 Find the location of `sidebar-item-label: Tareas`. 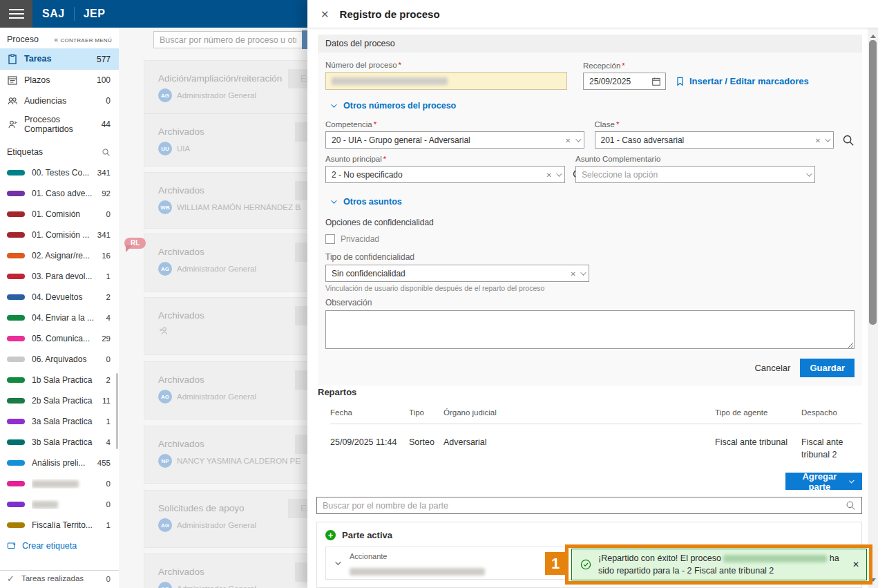

sidebar-item-label: Tareas is located at coordinates (61, 59).